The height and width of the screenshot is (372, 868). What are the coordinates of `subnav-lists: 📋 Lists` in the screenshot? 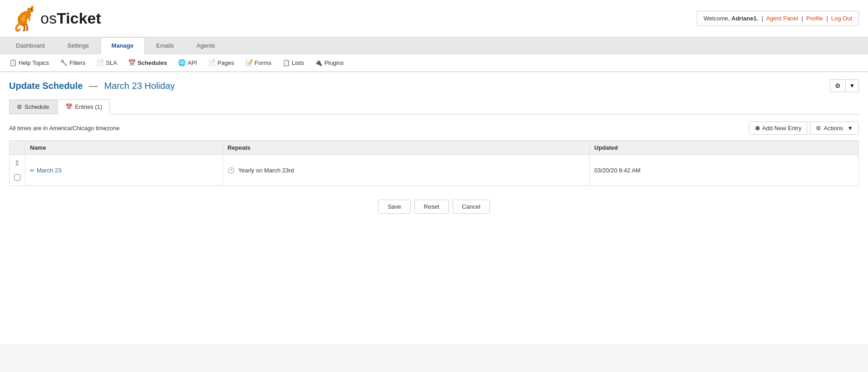 It's located at (293, 63).